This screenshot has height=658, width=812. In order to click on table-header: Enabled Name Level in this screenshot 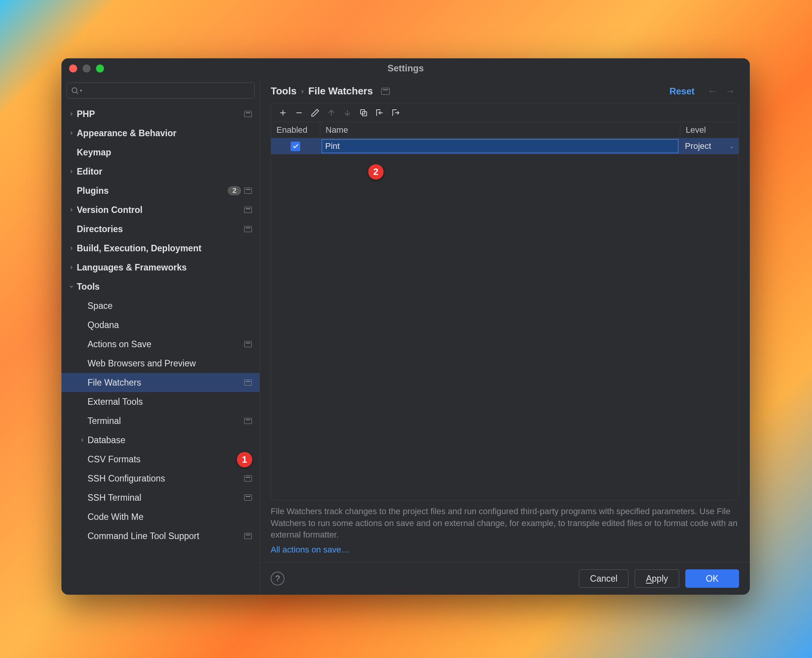, I will do `click(505, 130)`.